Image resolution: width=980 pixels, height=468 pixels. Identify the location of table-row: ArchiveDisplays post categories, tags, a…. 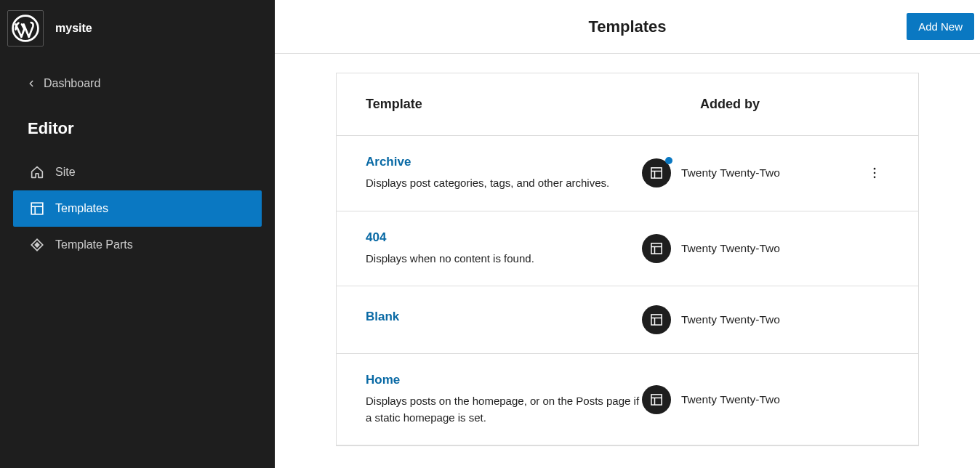
(627, 174).